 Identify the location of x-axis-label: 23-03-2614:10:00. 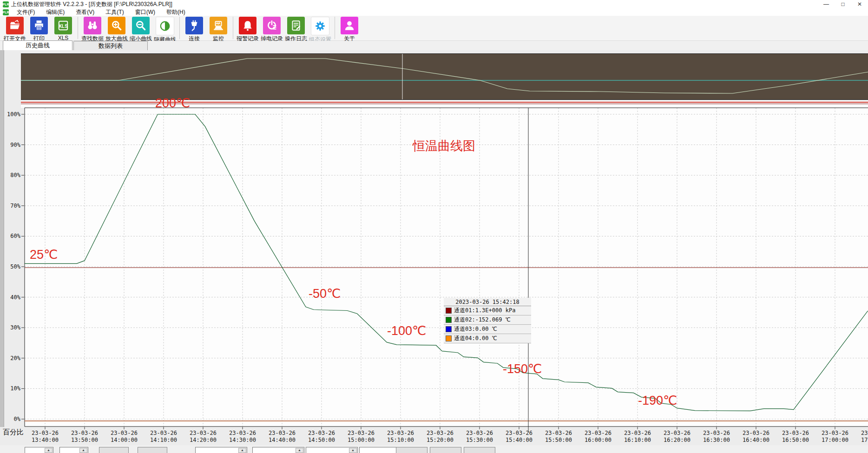
(164, 437).